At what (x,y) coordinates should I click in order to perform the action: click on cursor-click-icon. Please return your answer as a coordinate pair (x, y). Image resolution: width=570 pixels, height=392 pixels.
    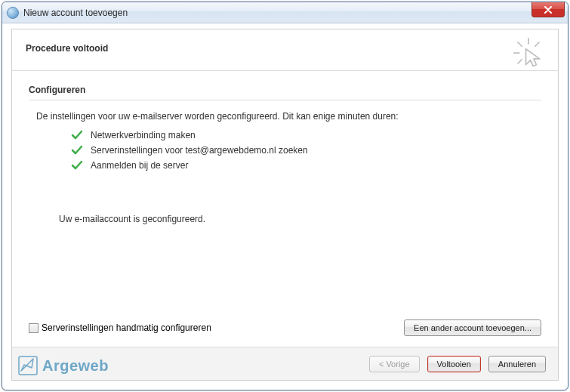
    Looking at the image, I should click on (528, 53).